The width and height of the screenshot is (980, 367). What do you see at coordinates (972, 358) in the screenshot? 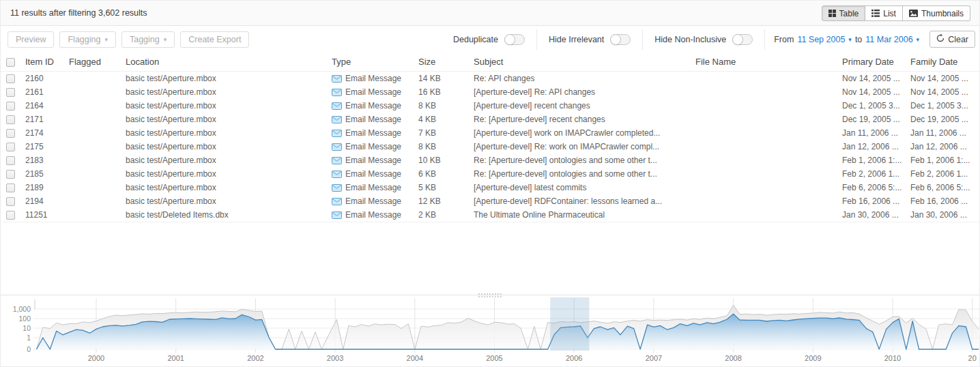
I see `x-axis-tick-label: 20` at bounding box center [972, 358].